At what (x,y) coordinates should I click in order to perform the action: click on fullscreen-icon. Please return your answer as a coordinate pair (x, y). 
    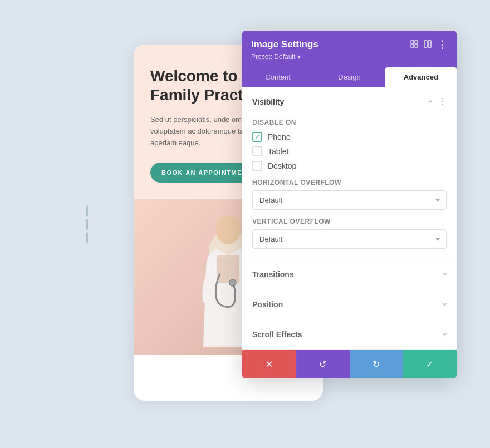
    Looking at the image, I should click on (414, 45).